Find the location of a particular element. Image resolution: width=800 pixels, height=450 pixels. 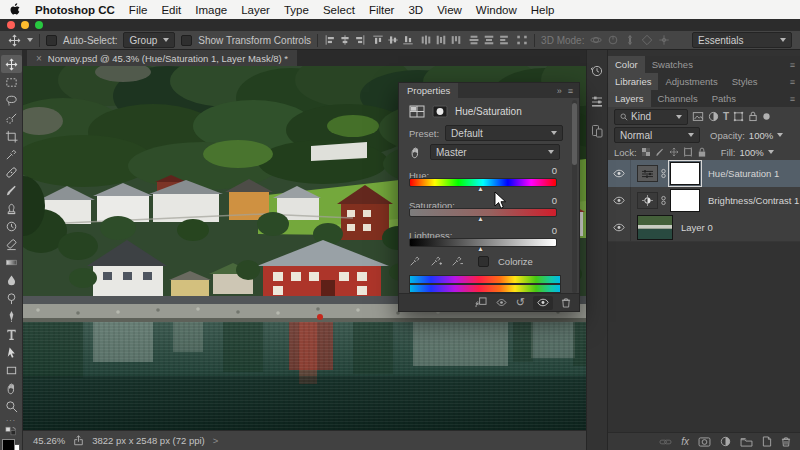

distribute-vertical-centers-icon is located at coordinates (441, 40).